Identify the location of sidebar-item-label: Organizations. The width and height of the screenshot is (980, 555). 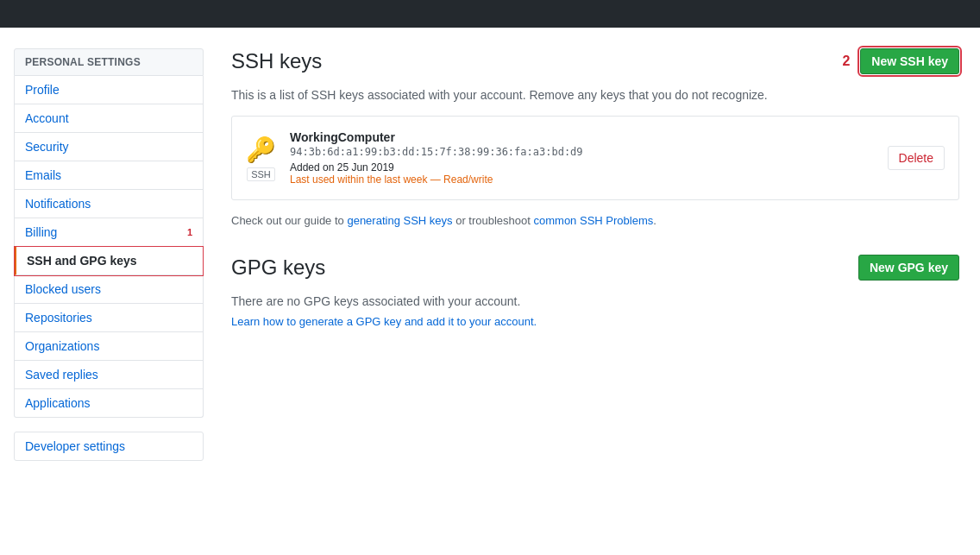
(62, 346).